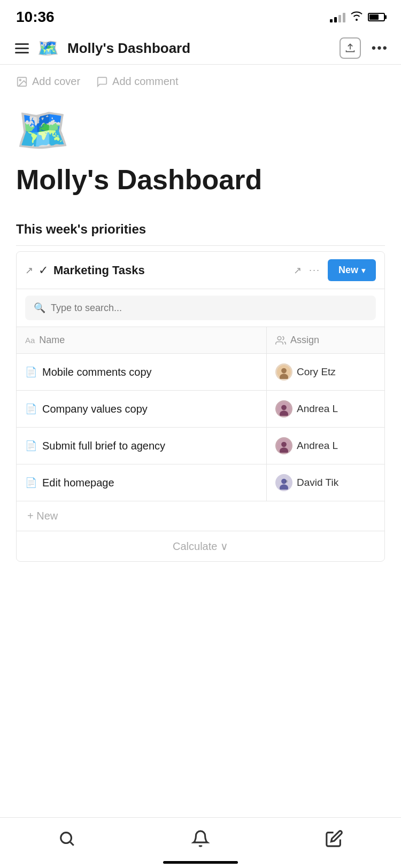 Image resolution: width=401 pixels, height=868 pixels. What do you see at coordinates (142, 446) in the screenshot?
I see `cell-name-2: 📄 Submit full brief to agency` at bounding box center [142, 446].